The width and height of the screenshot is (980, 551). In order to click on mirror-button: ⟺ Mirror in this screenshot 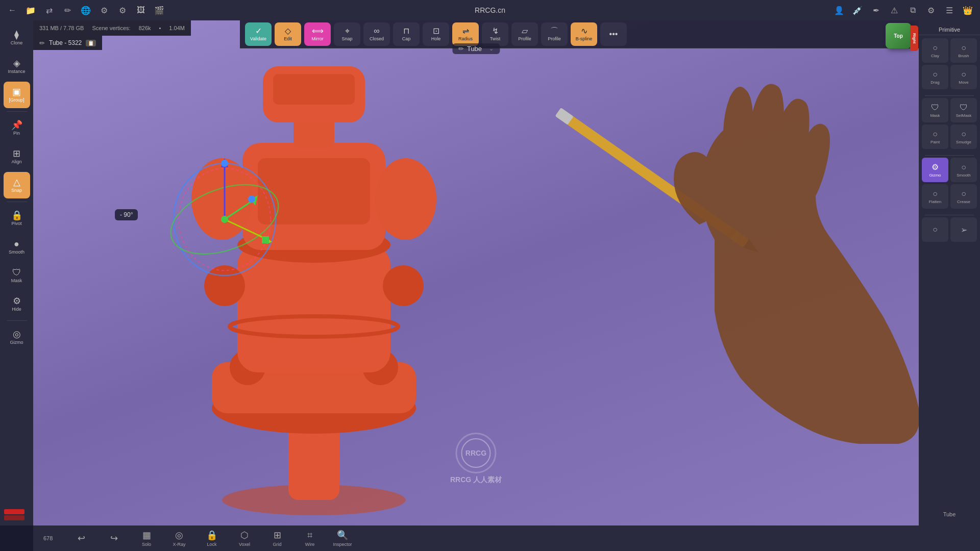, I will do `click(317, 34)`.